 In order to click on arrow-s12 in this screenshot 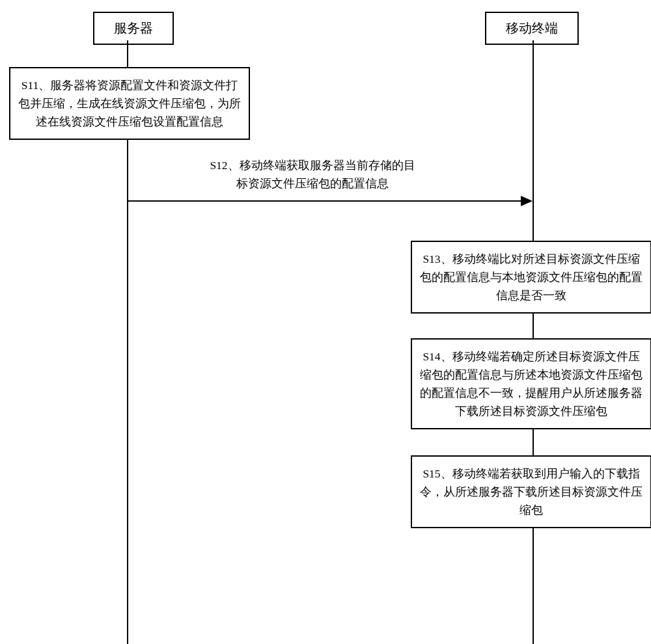, I will do `click(325, 201)`.